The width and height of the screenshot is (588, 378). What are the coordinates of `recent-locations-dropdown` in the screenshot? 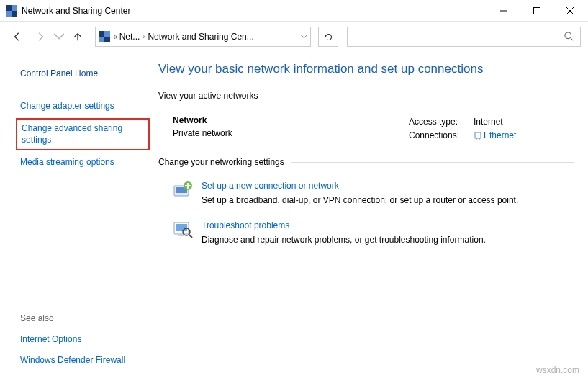 It's located at (59, 37).